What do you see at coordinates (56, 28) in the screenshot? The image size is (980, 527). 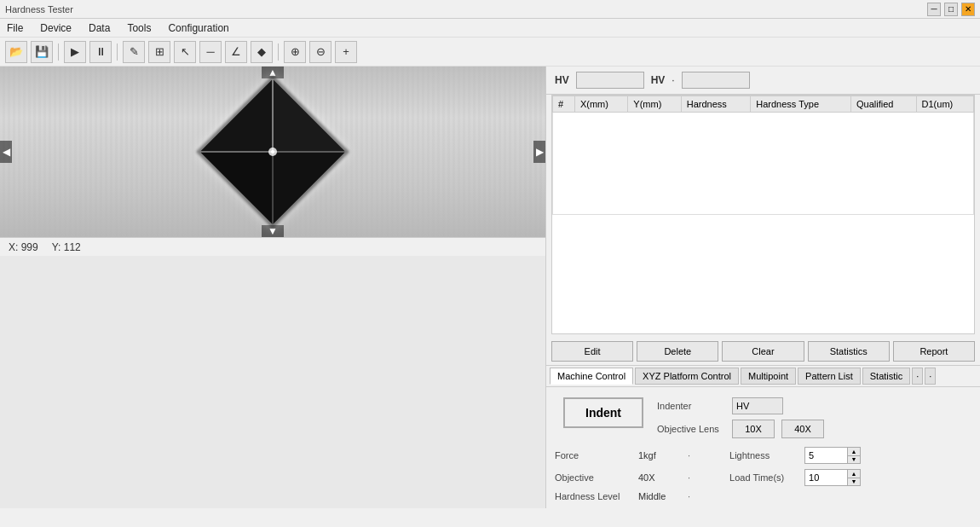 I see `menu-device: Device` at bounding box center [56, 28].